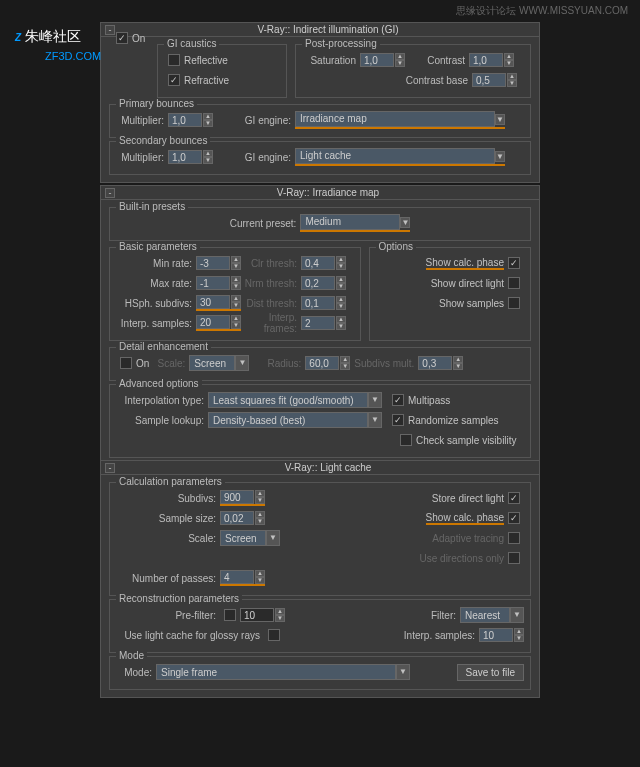 This screenshot has width=640, height=767. What do you see at coordinates (486, 60) in the screenshot?
I see `input-contrast` at bounding box center [486, 60].